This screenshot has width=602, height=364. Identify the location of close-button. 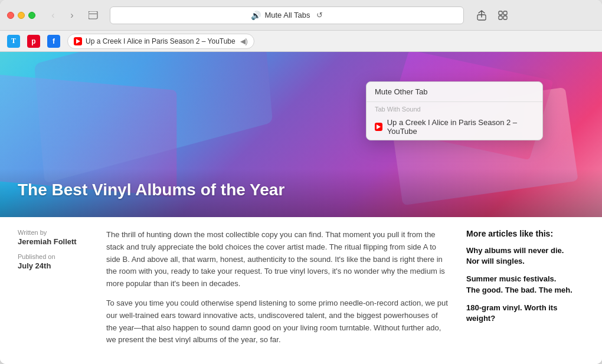
(11, 15).